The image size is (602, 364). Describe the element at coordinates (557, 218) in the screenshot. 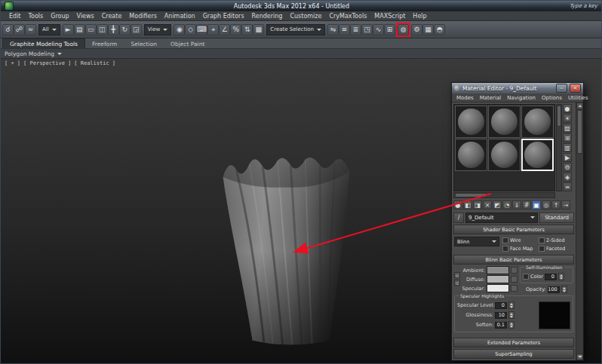

I see `material-type-button: Standard` at that location.